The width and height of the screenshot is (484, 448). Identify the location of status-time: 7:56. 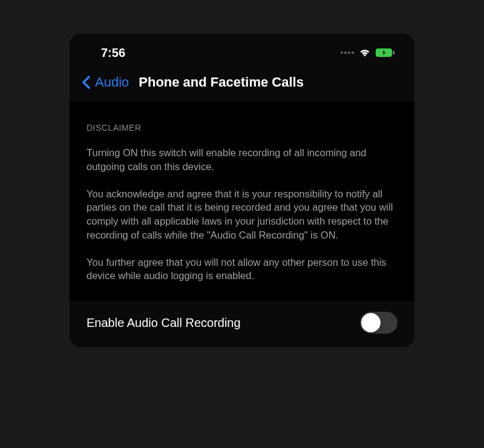
(113, 53).